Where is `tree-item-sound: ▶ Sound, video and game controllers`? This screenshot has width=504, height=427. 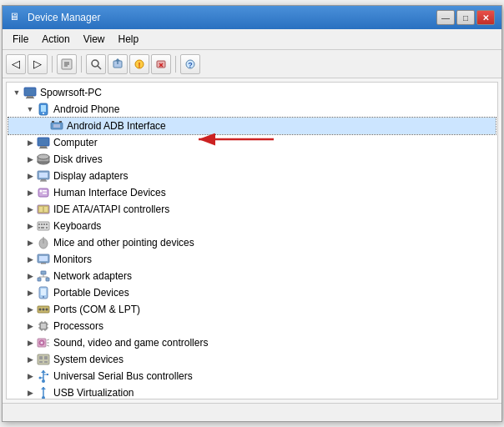
tree-item-sound: ▶ Sound, video and game controllers is located at coordinates (252, 343).